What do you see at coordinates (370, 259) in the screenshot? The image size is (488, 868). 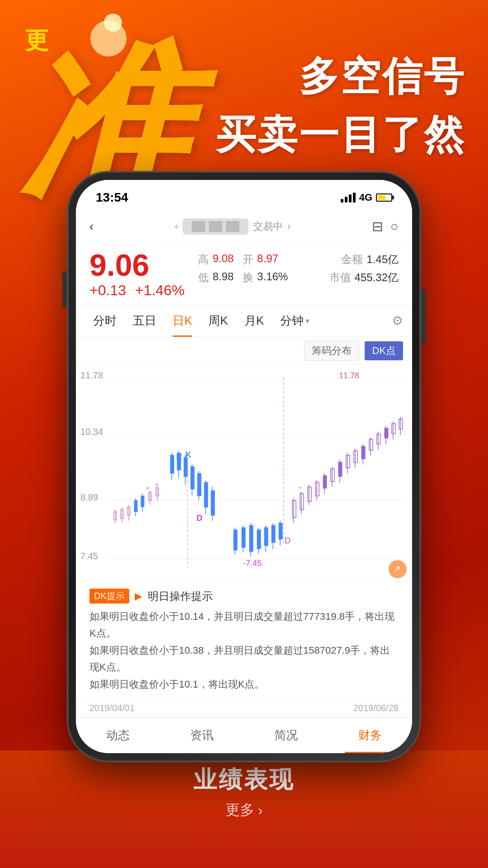 I see `amount-row: 金额 1.45亿` at bounding box center [370, 259].